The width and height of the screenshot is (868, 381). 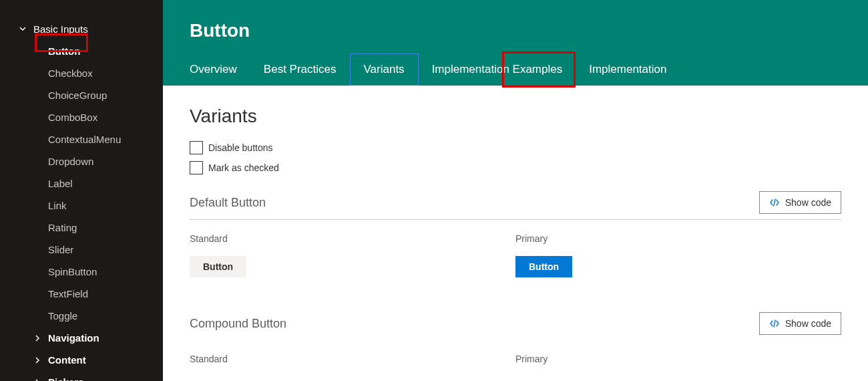 What do you see at coordinates (238, 324) in the screenshot?
I see `example-title: Compound Button` at bounding box center [238, 324].